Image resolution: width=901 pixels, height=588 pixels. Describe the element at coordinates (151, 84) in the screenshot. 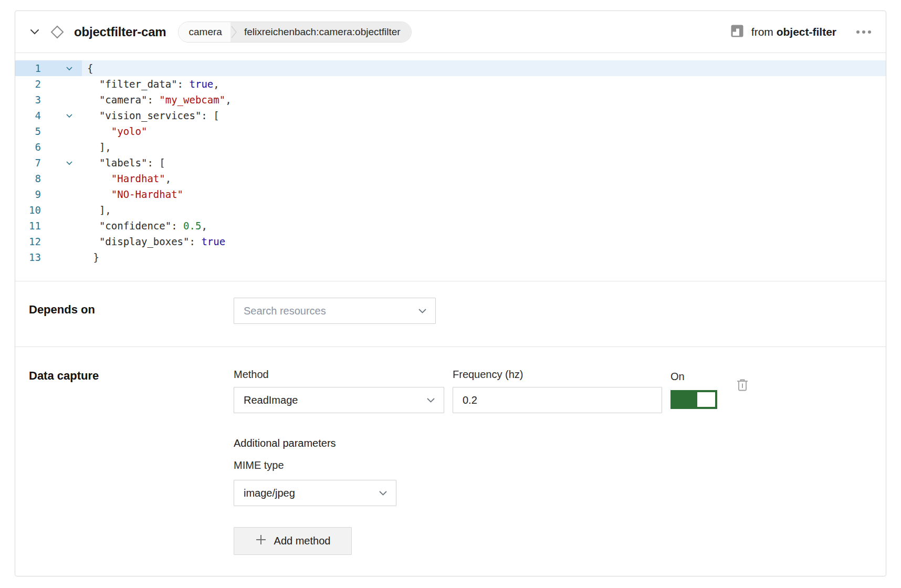

I see `code-text: "filter_data": true,` at that location.